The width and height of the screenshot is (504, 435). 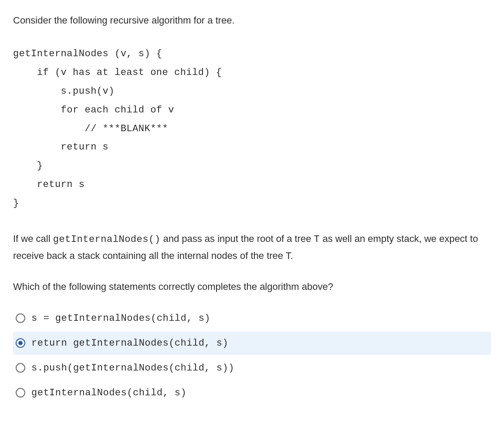 I want to click on explain-mid: and pass as input the root of a tree, so click(x=237, y=239).